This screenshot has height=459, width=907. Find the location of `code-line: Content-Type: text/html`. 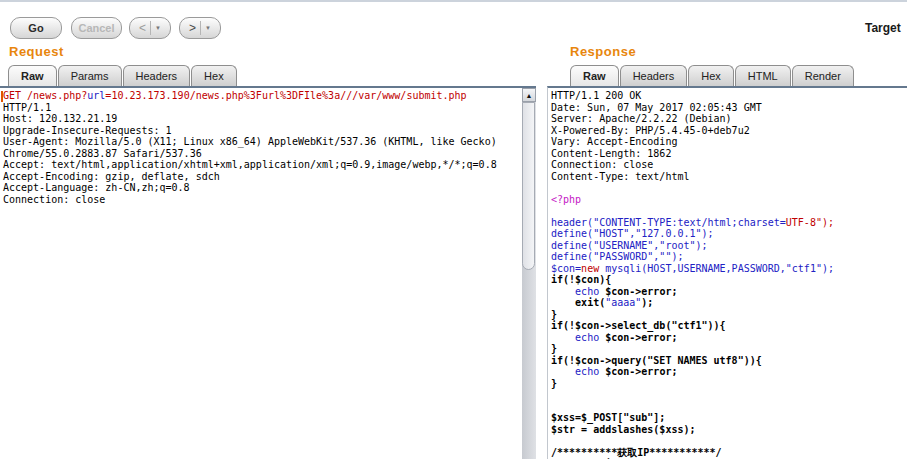

code-line: Content-Type: text/html is located at coordinates (729, 177).